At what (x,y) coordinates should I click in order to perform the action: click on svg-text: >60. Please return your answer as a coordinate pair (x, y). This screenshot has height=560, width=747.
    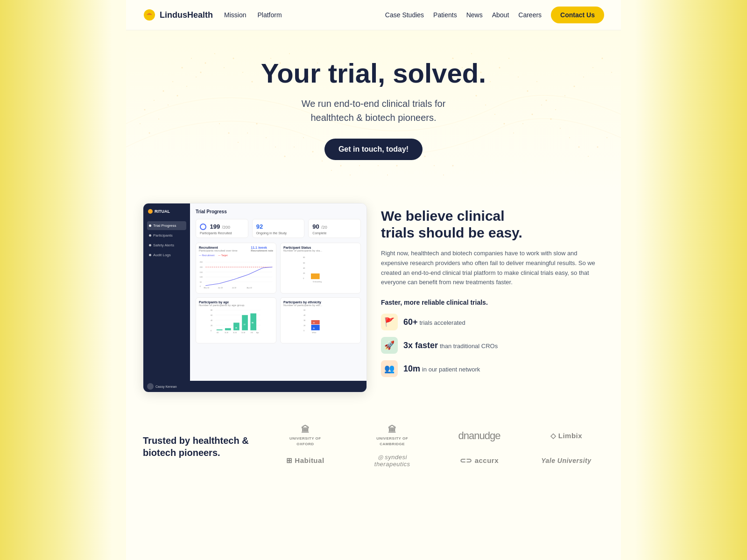
    Looking at the image, I should click on (252, 333).